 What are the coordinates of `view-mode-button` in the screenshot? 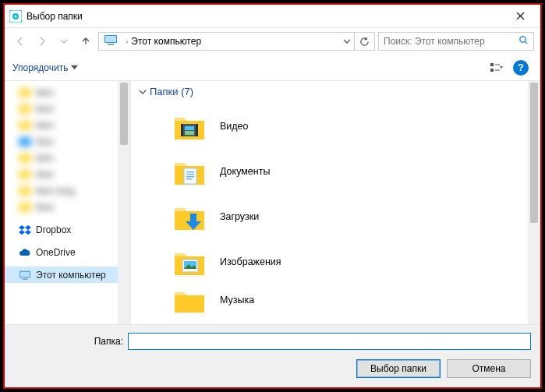 It's located at (497, 68).